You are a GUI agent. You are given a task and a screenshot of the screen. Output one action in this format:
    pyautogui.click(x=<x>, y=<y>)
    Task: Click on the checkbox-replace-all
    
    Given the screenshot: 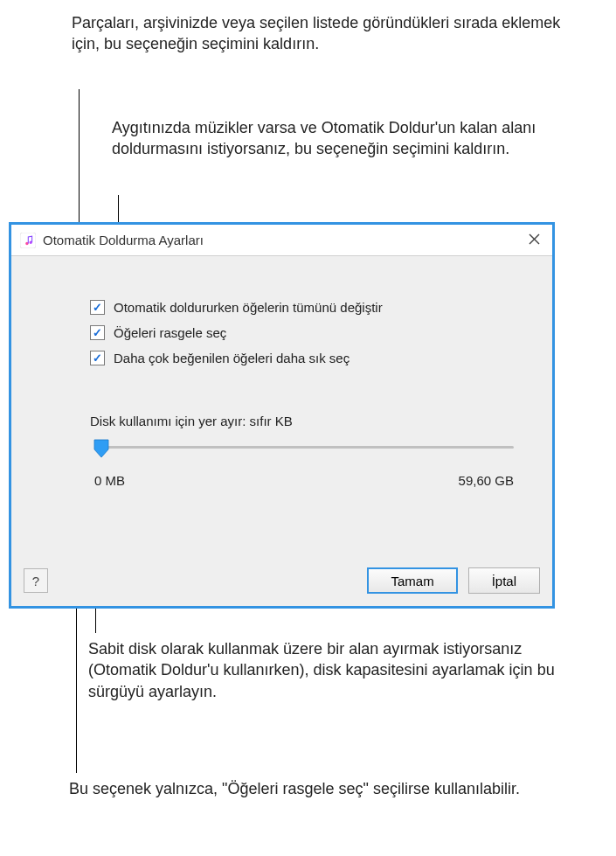 What is the action you would take?
    pyautogui.click(x=98, y=308)
    